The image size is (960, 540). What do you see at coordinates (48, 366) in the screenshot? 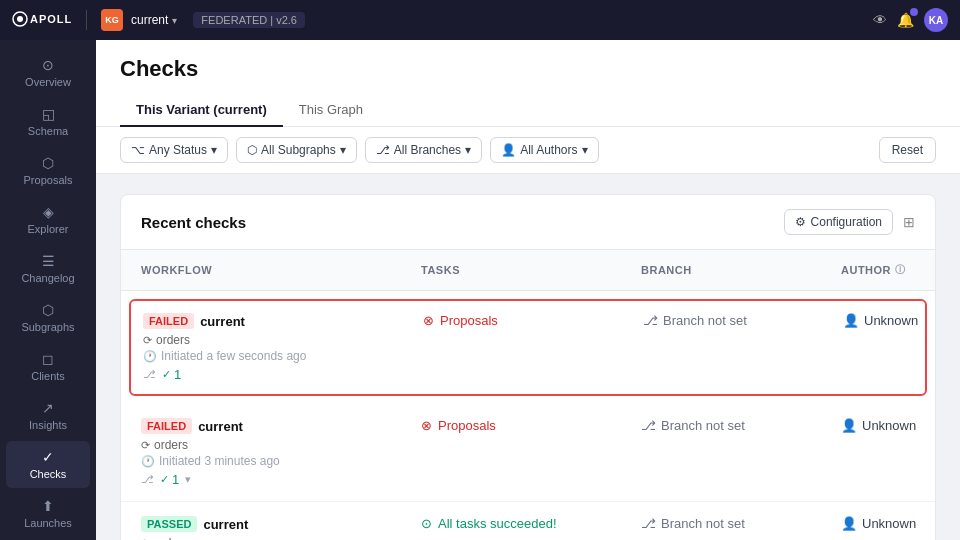
I see `sidebar-item-clients: ◻ Clients` at bounding box center [48, 366].